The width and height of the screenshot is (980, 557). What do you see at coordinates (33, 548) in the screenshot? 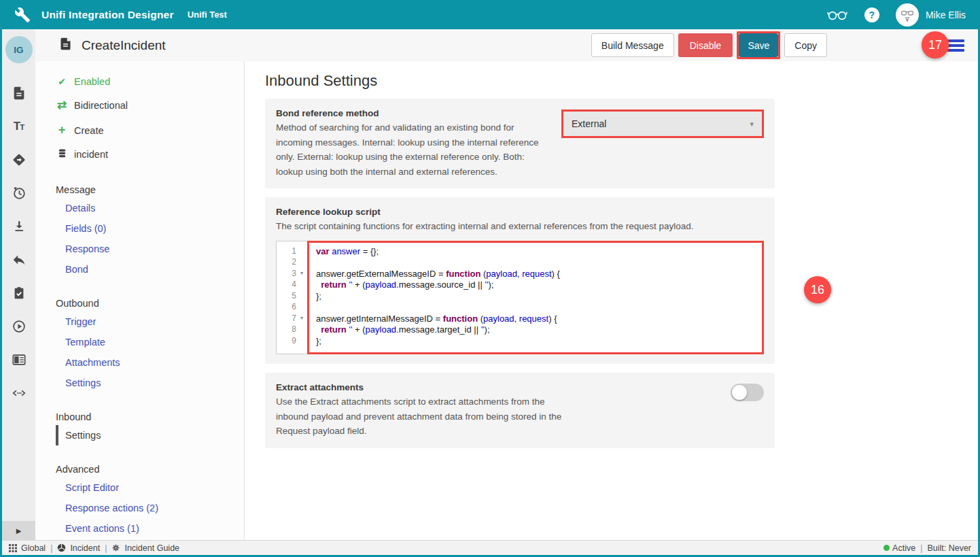
I see `scope-label: Global` at bounding box center [33, 548].